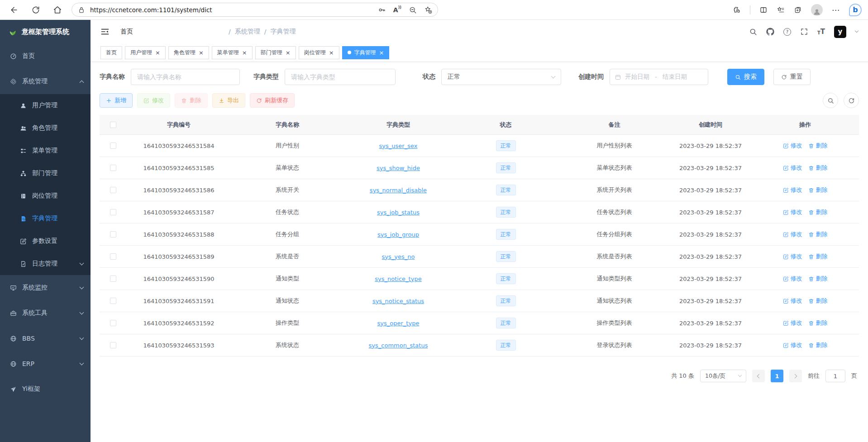 Image resolution: width=868 pixels, height=442 pixels. I want to click on status-select: 正常, so click(501, 77).